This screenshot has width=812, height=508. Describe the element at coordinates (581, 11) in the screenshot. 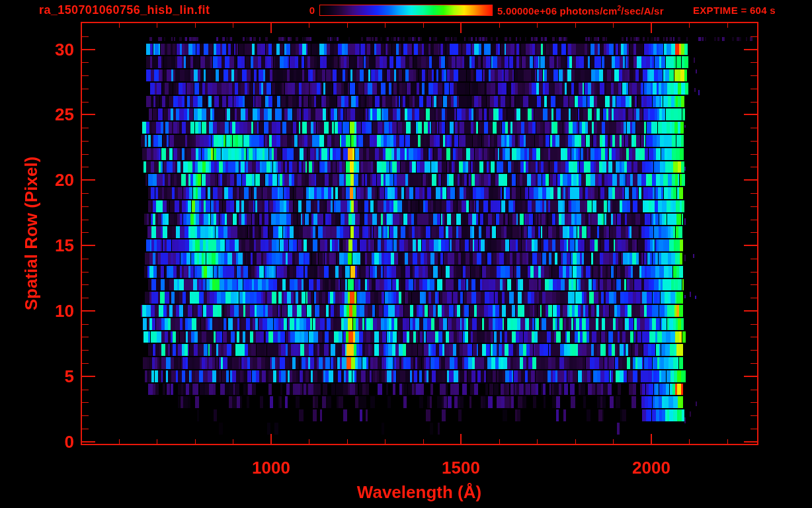

I see `colorbar-max-label: 5.00000e+06 photons/cm2/sec/A/sr` at that location.